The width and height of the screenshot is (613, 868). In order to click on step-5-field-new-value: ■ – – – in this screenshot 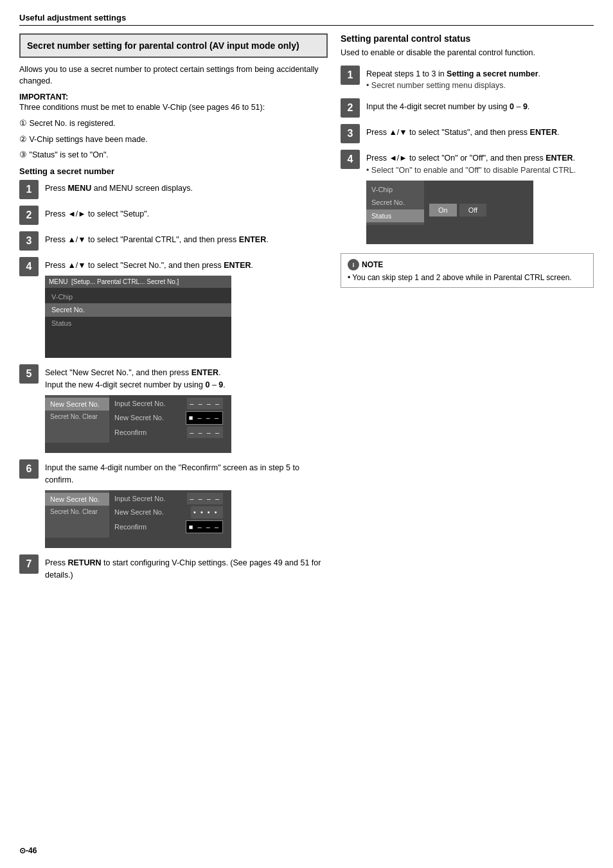, I will do `click(204, 418)`.